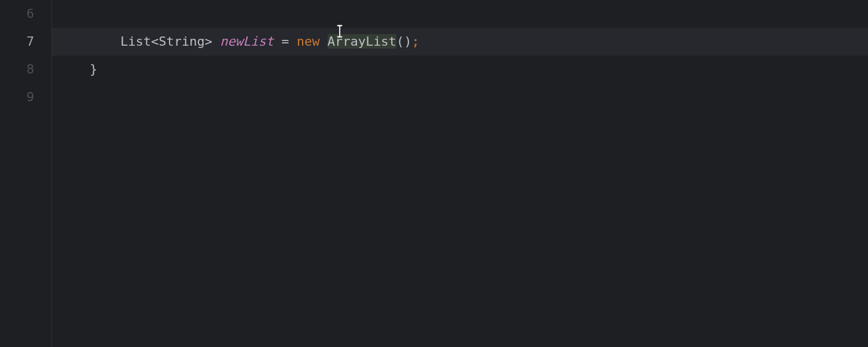 This screenshot has height=347, width=868. Describe the element at coordinates (415, 42) in the screenshot. I see `token-semicolon: ;` at that location.